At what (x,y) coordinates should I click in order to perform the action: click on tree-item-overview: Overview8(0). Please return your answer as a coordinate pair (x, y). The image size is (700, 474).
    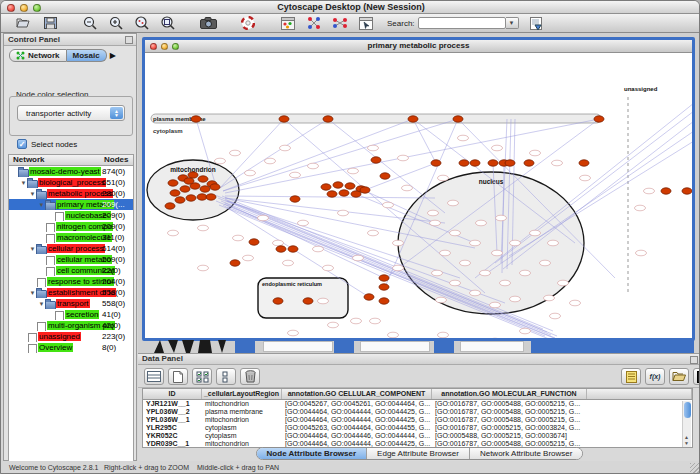
    Looking at the image, I should click on (71, 348).